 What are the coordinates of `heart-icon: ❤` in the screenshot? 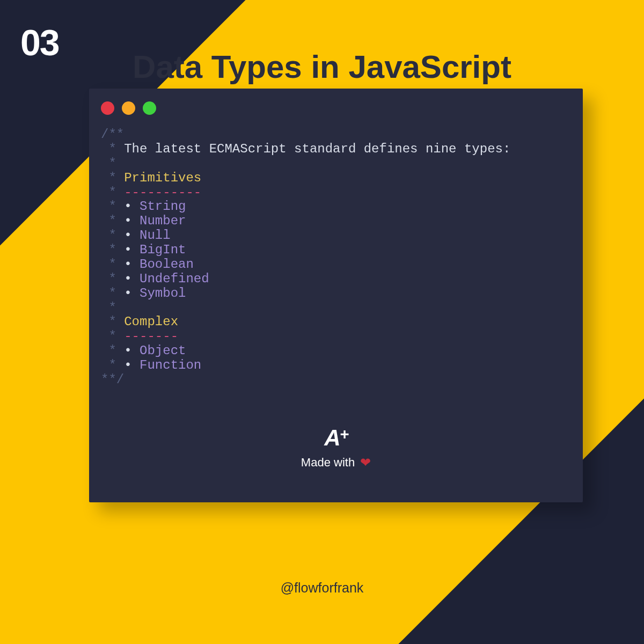 It's located at (365, 463).